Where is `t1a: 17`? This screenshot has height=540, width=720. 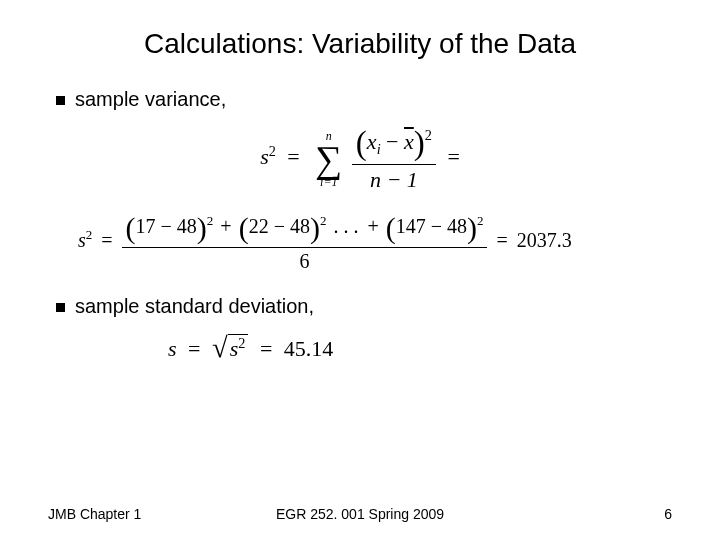 t1a: 17 is located at coordinates (146, 226).